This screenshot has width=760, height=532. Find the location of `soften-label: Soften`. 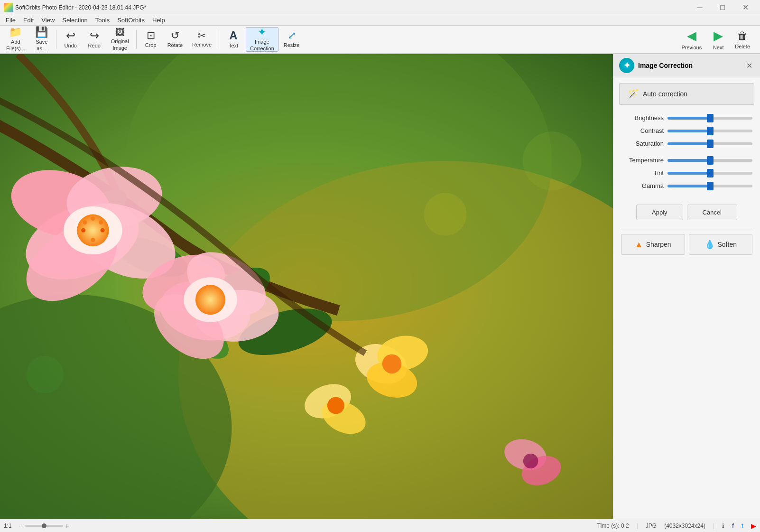

soften-label: Soften is located at coordinates (727, 244).